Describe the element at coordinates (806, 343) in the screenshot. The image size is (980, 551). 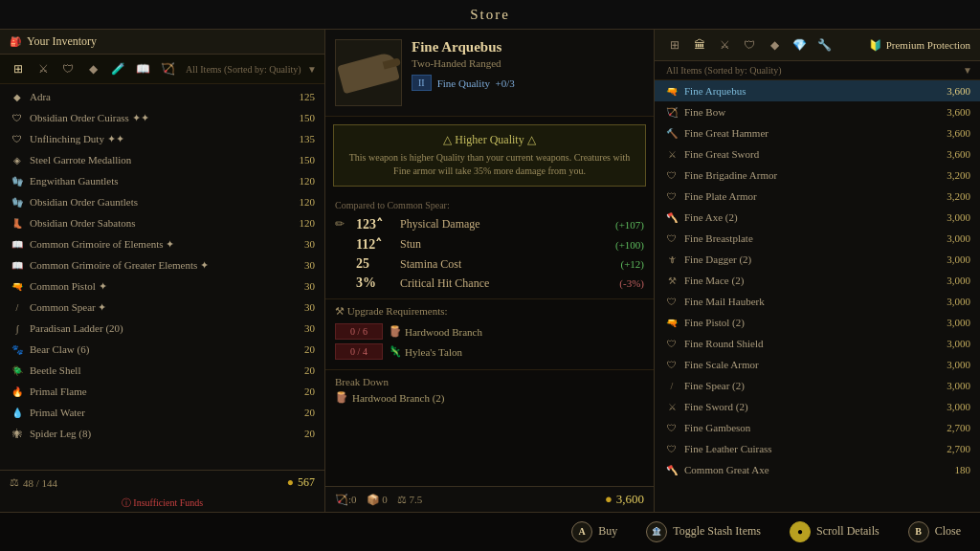
I see `store-item-name: Fine Round Shield` at that location.